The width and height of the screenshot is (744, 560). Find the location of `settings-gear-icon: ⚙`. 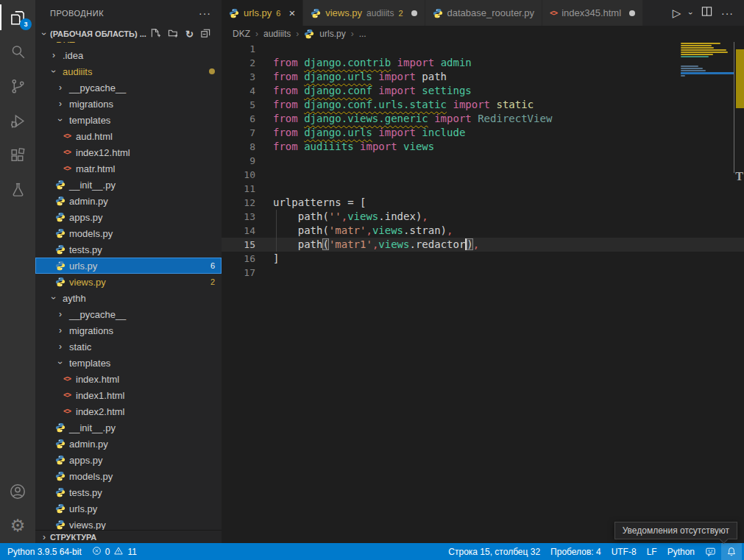

settings-gear-icon: ⚙ is located at coordinates (18, 525).